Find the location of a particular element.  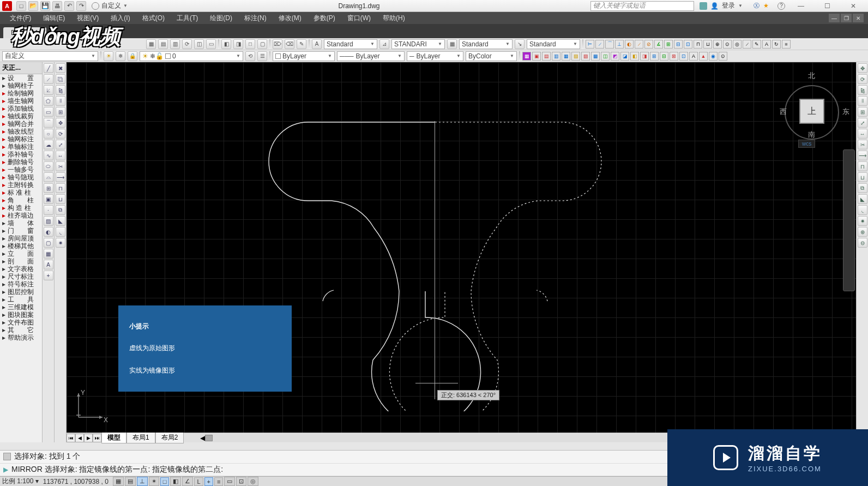

rotate-icon: ⟳ is located at coordinates (61, 134).